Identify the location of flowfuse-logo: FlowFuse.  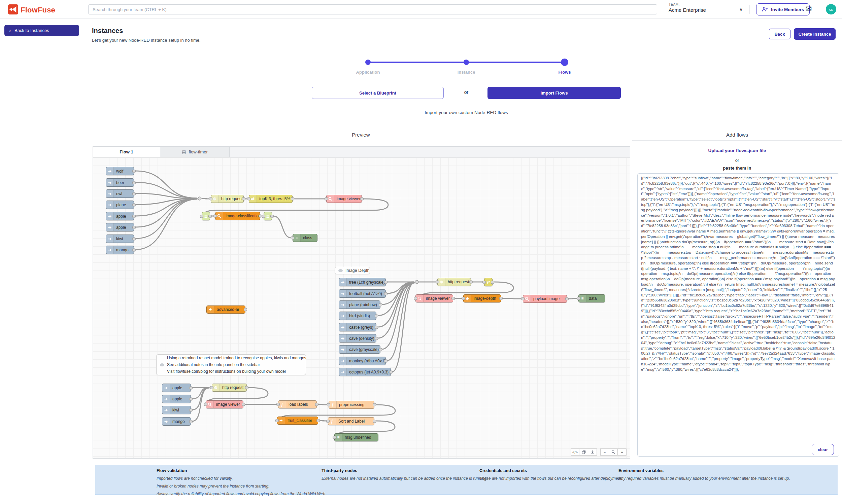
(32, 10).